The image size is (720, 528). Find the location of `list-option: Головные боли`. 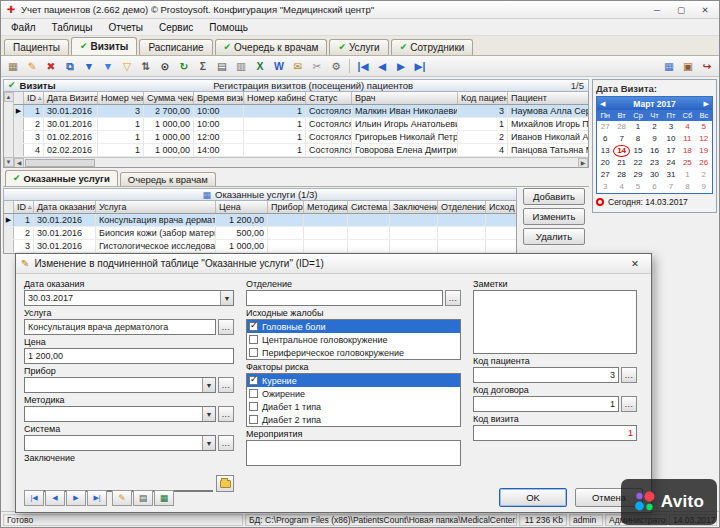

list-option: Головные боли is located at coordinates (354, 326).